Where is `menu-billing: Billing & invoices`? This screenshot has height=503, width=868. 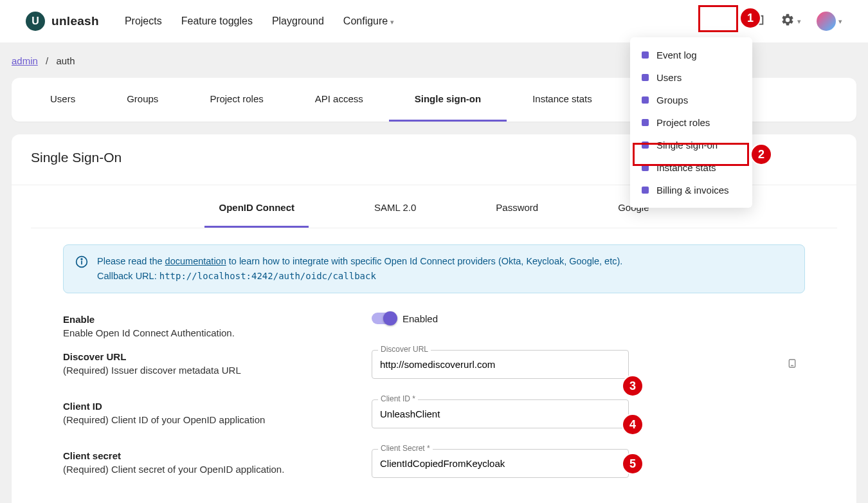 menu-billing: Billing & invoices is located at coordinates (691, 190).